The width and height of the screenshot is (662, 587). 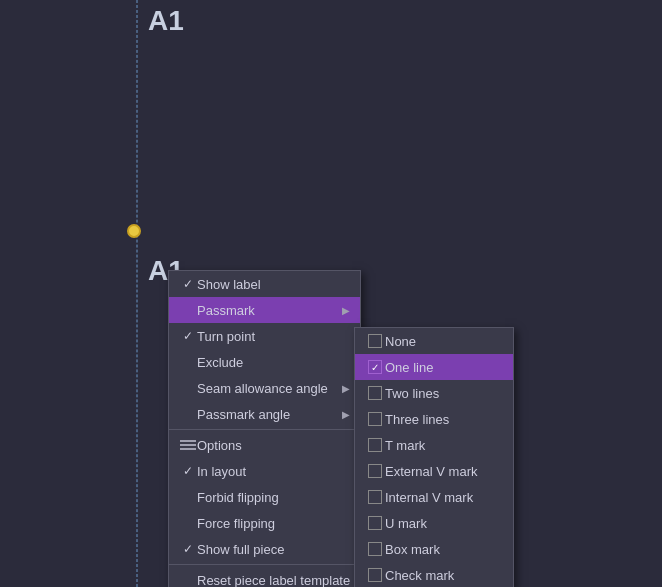 I want to click on menu-item-show-full-piece: ✓ Show full piece, so click(x=264, y=549).